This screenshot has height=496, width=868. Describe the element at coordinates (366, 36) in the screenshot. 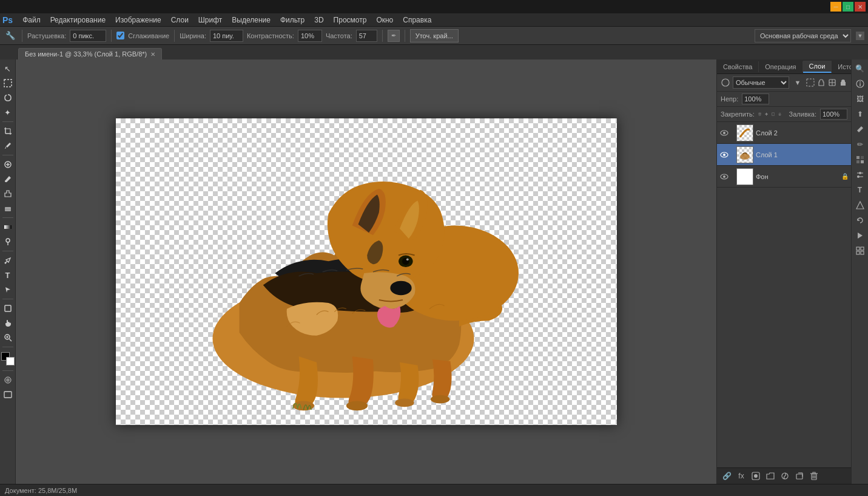

I see `freq-input` at that location.